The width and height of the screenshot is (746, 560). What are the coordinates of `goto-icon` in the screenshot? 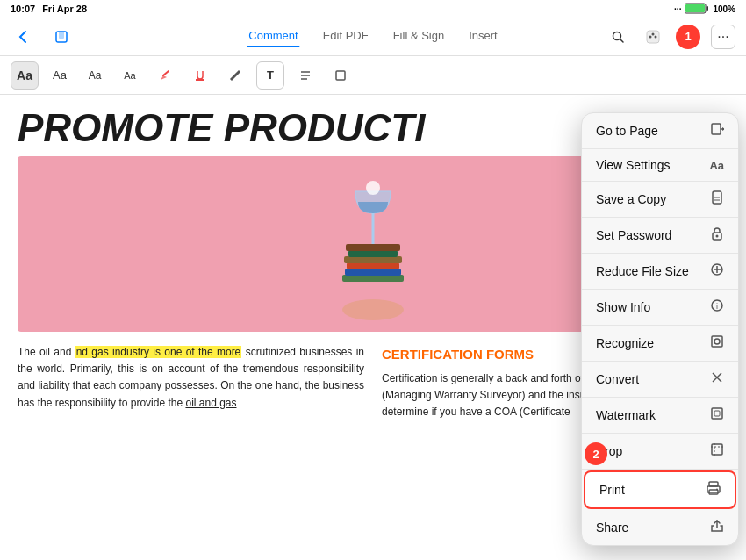 It's located at (717, 131).